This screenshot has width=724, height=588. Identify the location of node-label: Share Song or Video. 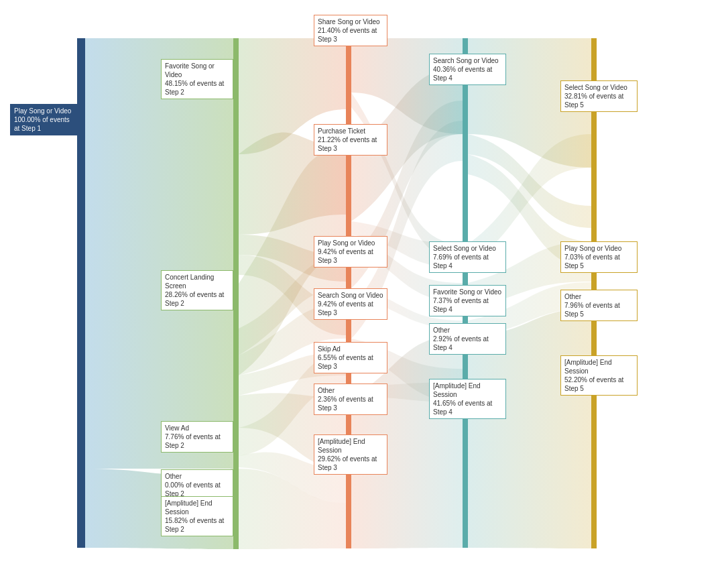
(349, 21).